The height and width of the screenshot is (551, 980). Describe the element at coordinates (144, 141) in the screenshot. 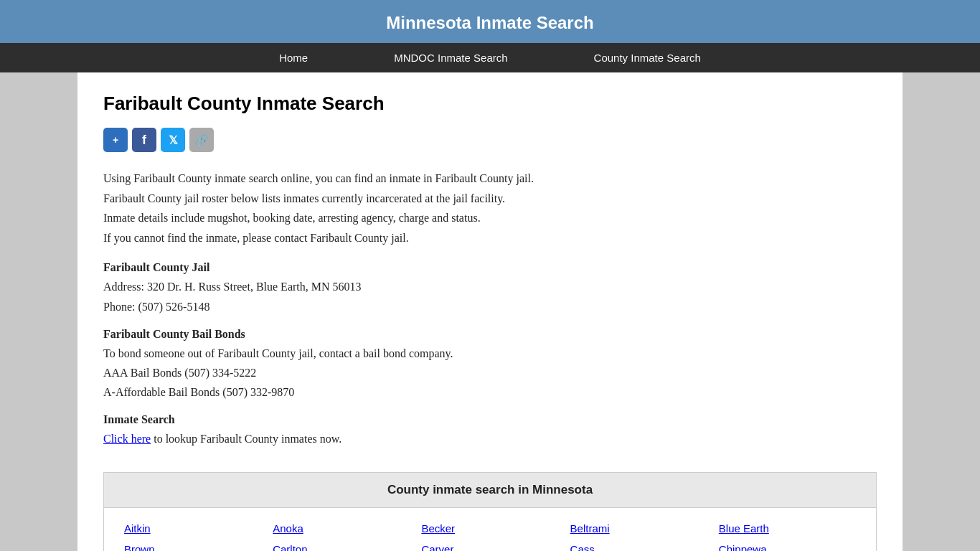

I see `facebook-icon: f` at that location.